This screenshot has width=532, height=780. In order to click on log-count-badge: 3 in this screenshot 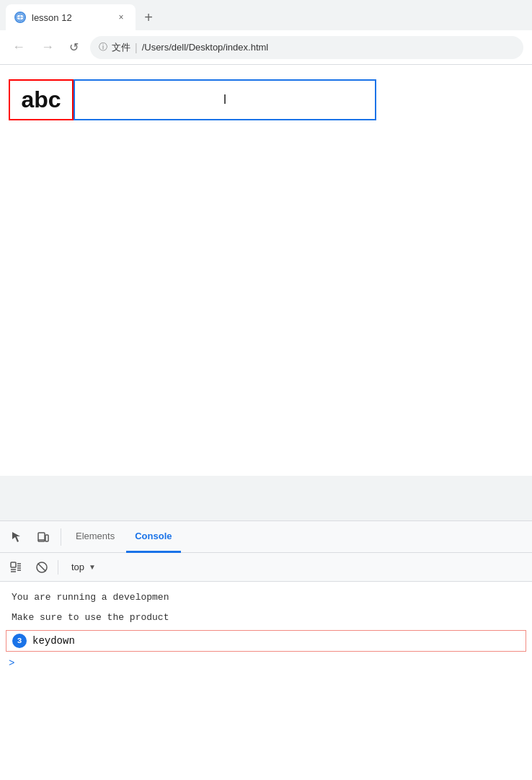, I will do `click(19, 641)`.